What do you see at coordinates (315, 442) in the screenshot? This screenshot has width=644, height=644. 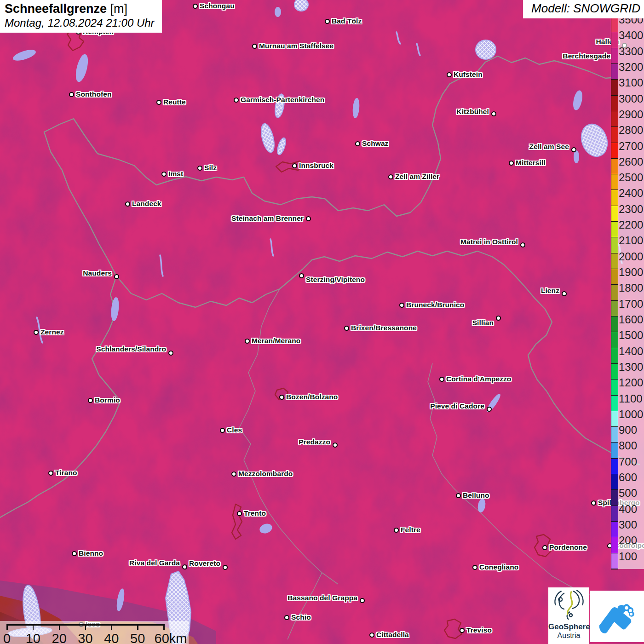 I see `city-label: Predazzo` at bounding box center [315, 442].